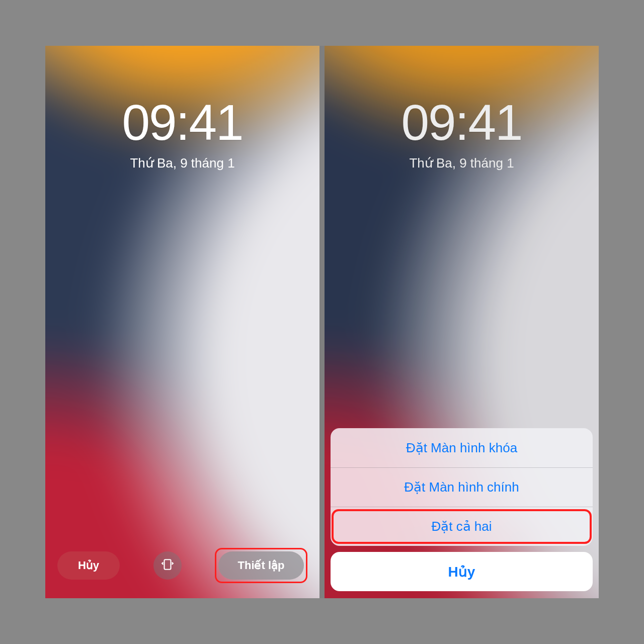 The width and height of the screenshot is (644, 644). Describe the element at coordinates (89, 566) in the screenshot. I see `cancel-button: Hủy` at that location.